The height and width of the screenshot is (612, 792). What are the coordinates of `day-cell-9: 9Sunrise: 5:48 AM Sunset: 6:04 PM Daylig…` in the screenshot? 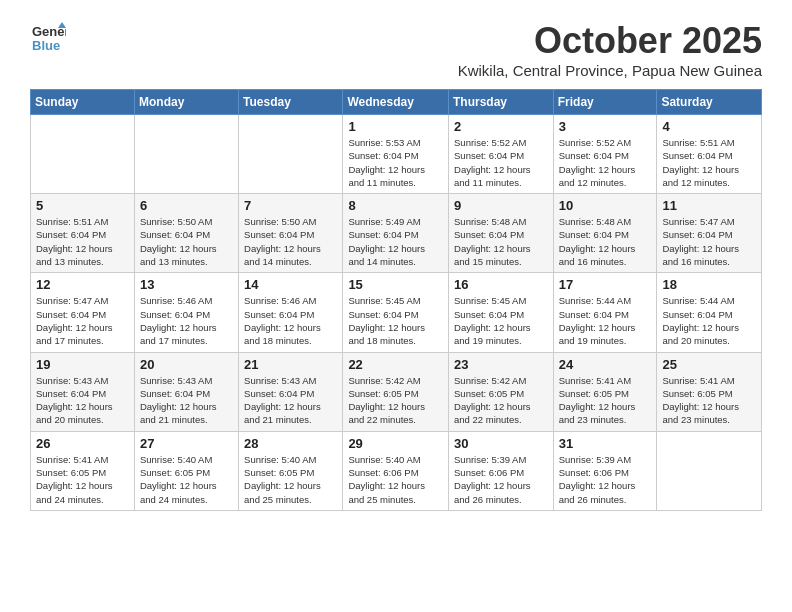 It's located at (502, 234).